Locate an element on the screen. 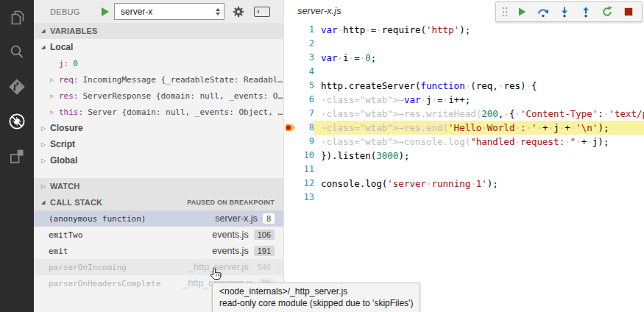 This screenshot has height=312, width=644. frame-line-badge: 191 is located at coordinates (264, 251).